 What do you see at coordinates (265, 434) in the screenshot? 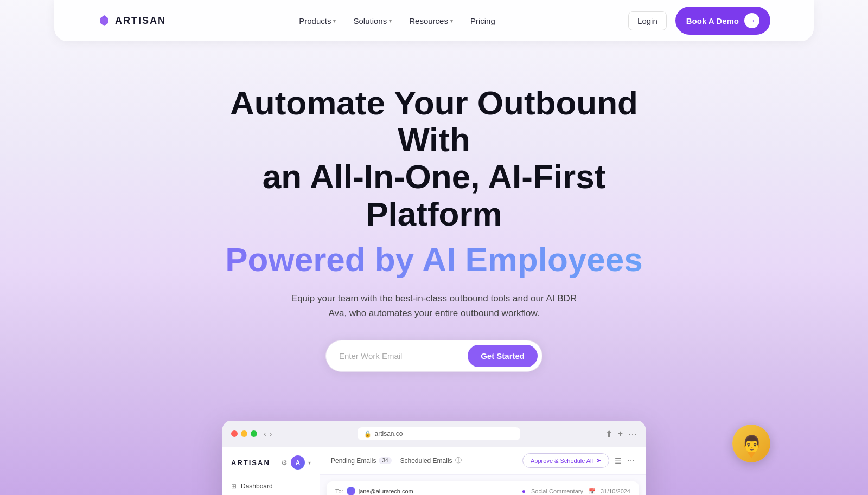
I see `back-icon: ‹` at bounding box center [265, 434].